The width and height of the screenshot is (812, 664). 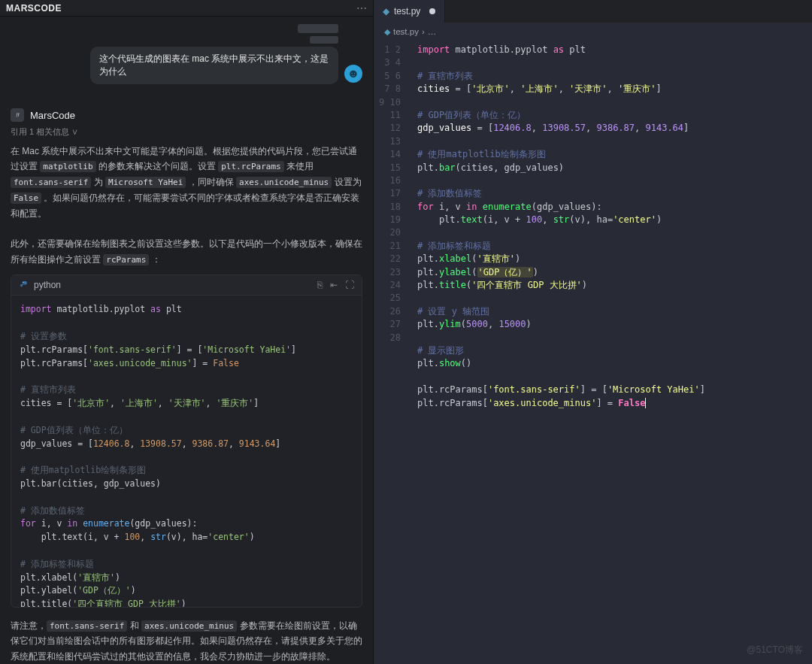 What do you see at coordinates (320, 285) in the screenshot?
I see `copy-icon: ⎘` at bounding box center [320, 285].